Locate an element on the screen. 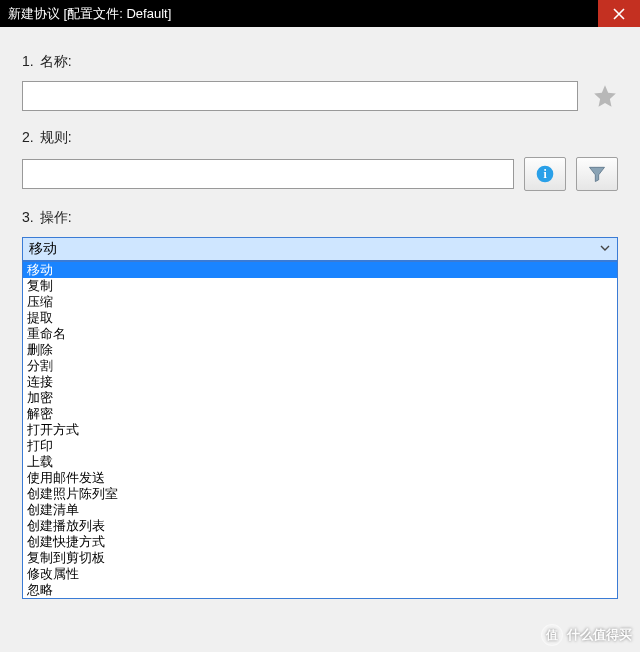 The width and height of the screenshot is (640, 652). action-select: 移动 is located at coordinates (320, 249).